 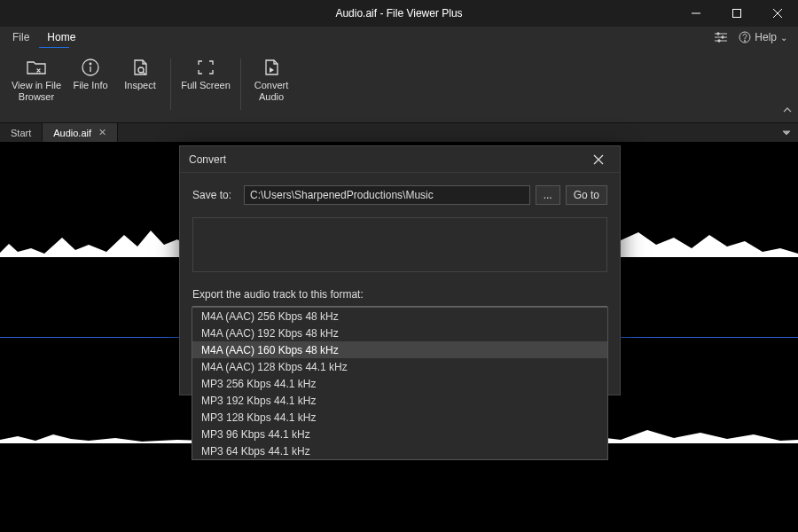 I want to click on tab-overflow-button, so click(x=786, y=133).